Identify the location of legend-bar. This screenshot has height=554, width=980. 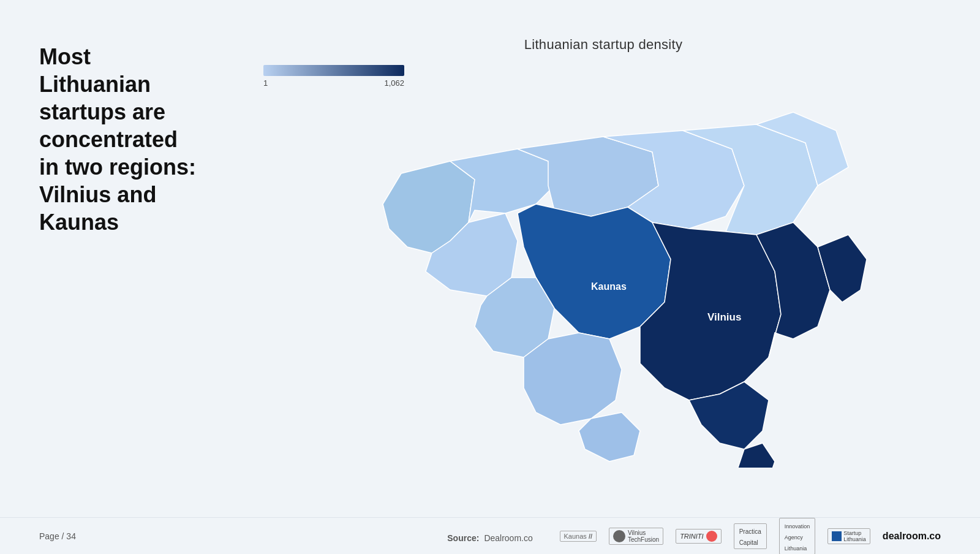
(334, 70).